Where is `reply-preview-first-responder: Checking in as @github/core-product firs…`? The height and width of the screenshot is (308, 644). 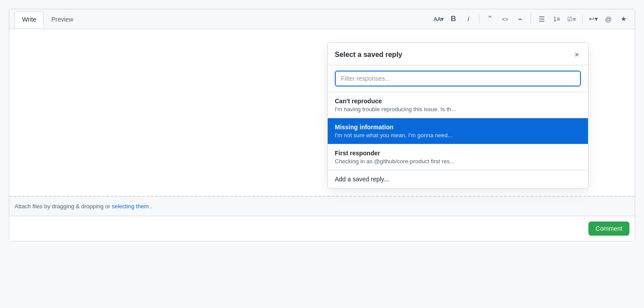 reply-preview-first-responder: Checking in as @github/core-product firs… is located at coordinates (458, 162).